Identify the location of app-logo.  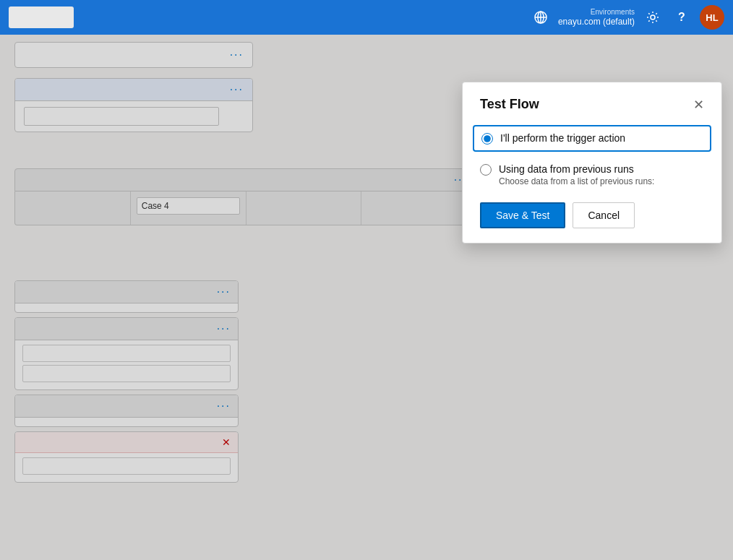
(41, 17).